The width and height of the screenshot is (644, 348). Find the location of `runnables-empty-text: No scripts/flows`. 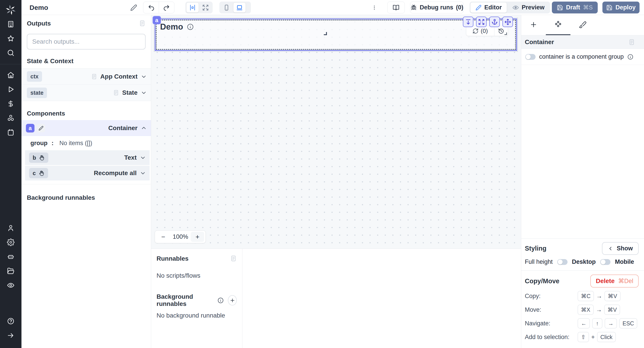

runnables-empty-text: No scripts/flows is located at coordinates (196, 276).